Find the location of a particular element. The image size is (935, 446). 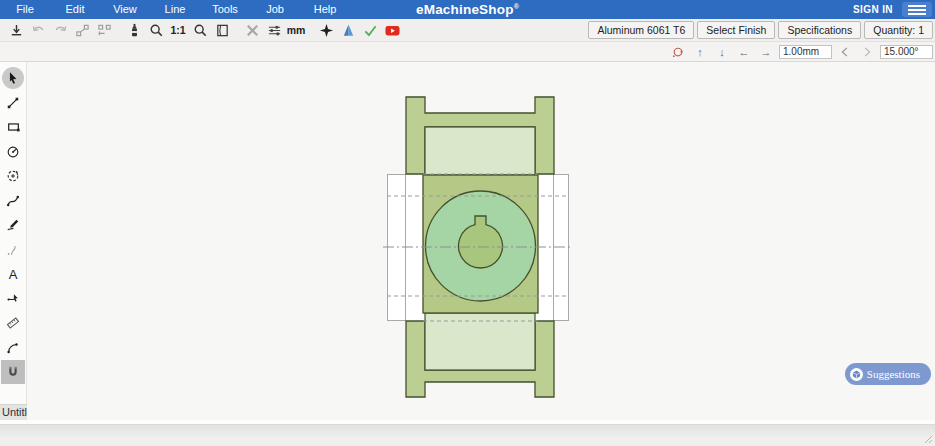

document-tab: Untitled is located at coordinates (14, 412).